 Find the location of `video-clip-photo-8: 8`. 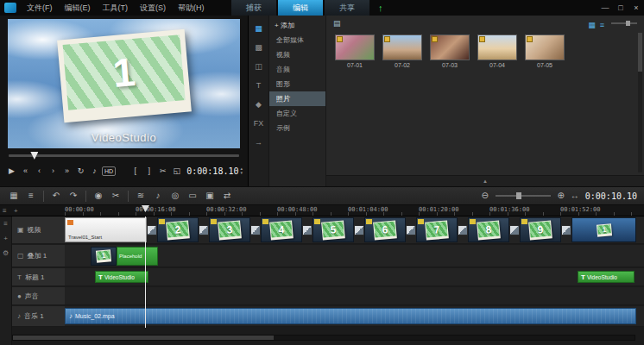

video-clip-photo-8: 8 is located at coordinates (489, 229).